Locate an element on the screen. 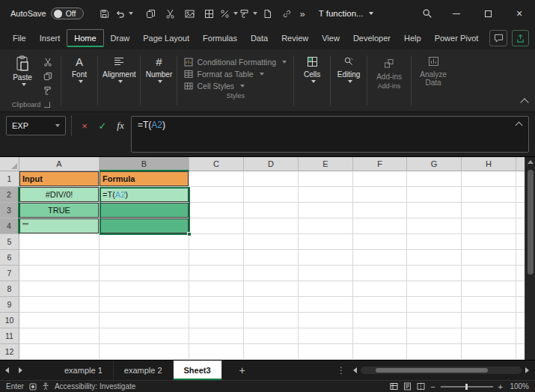 This screenshot has height=392, width=535. cell-E1 is located at coordinates (326, 180).